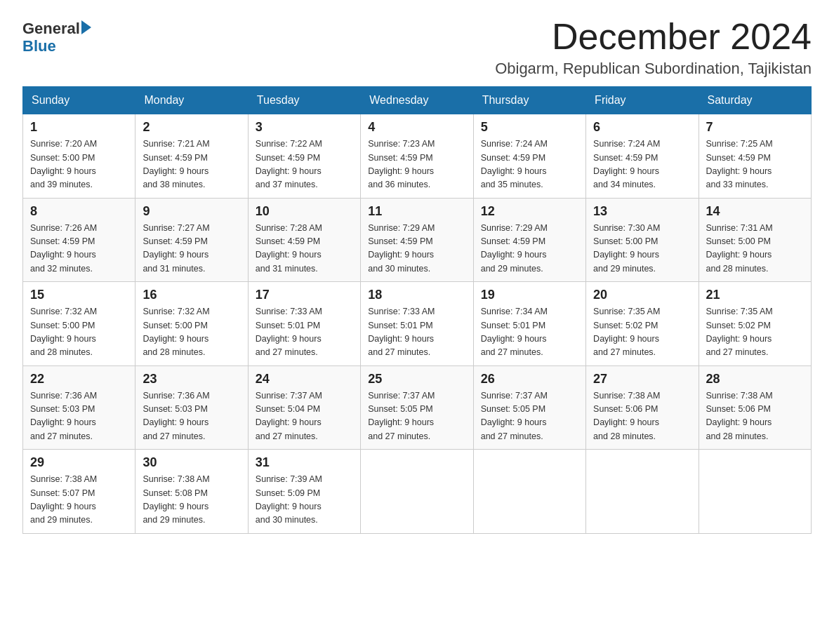  What do you see at coordinates (642, 408) in the screenshot?
I see `calendar-cell: 27 Sunrise: 7:38 AM Sunset: 5:06 PM Dayl…` at bounding box center [642, 408].